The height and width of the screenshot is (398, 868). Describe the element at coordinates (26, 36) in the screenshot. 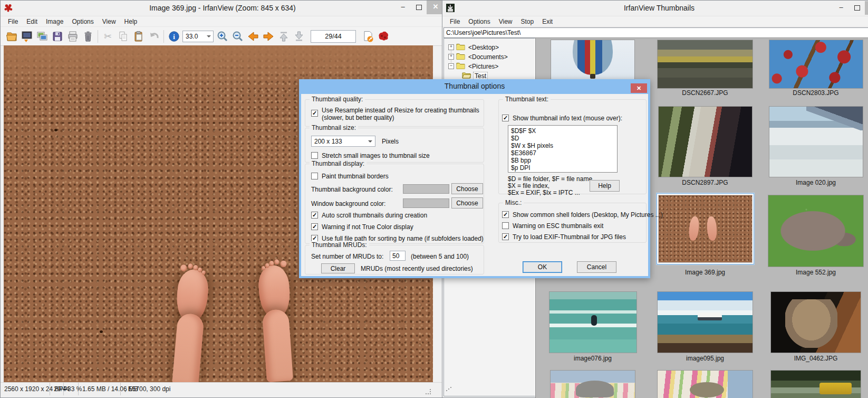

I see `slideshow-icon` at that location.